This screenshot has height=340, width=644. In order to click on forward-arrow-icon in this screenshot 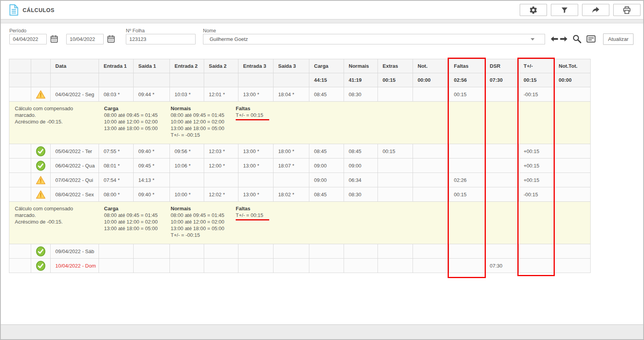, I will do `click(596, 10)`.